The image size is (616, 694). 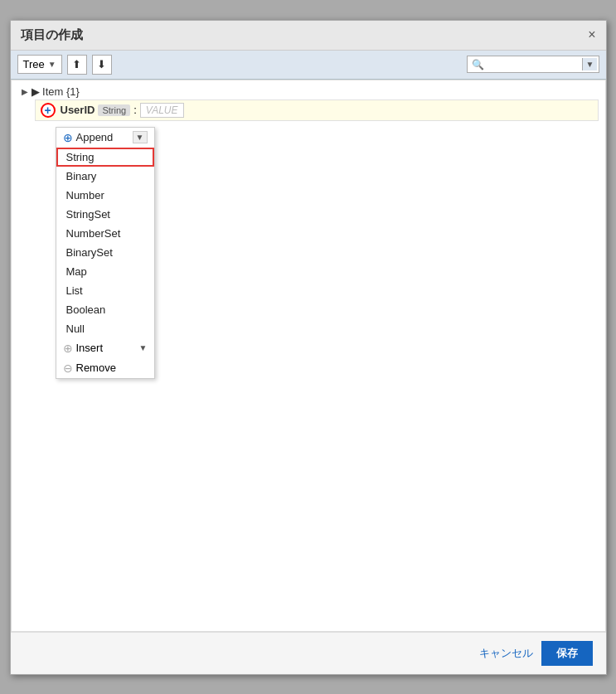 I want to click on save-button: 保存, so click(x=567, y=653).